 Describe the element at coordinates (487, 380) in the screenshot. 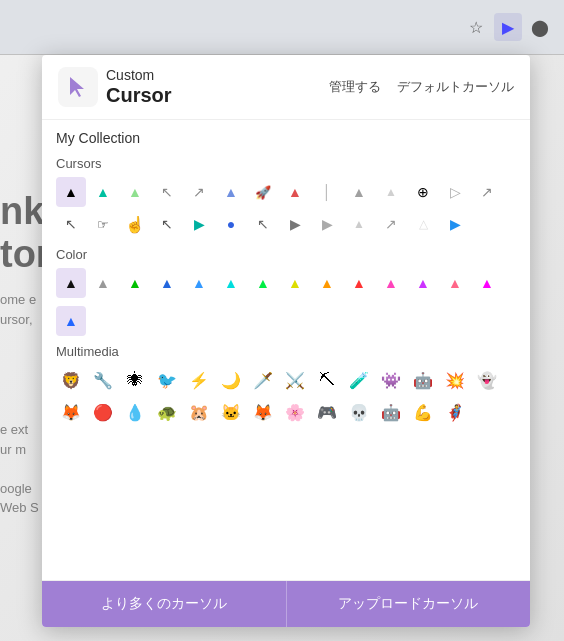

I see `multimedia-cursor-item: 👻` at that location.